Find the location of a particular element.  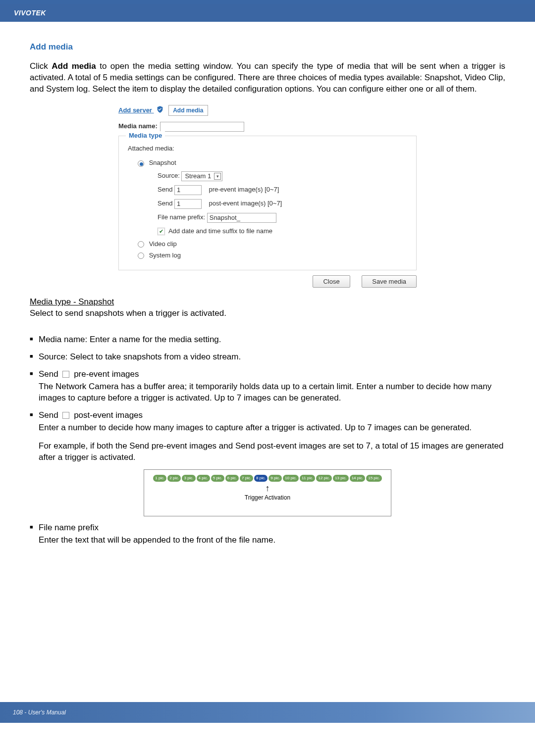

radio-systemlog-row: System log is located at coordinates (268, 255).